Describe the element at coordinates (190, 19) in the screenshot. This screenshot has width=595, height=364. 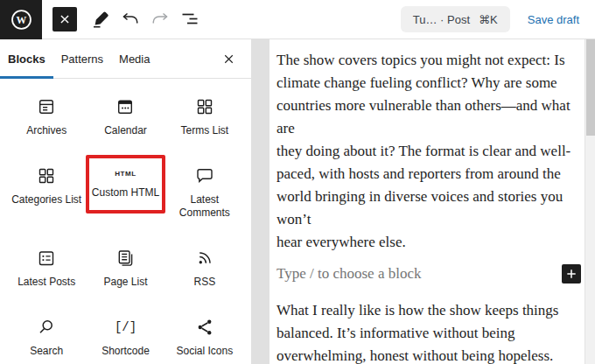
I see `list-view-button` at that location.